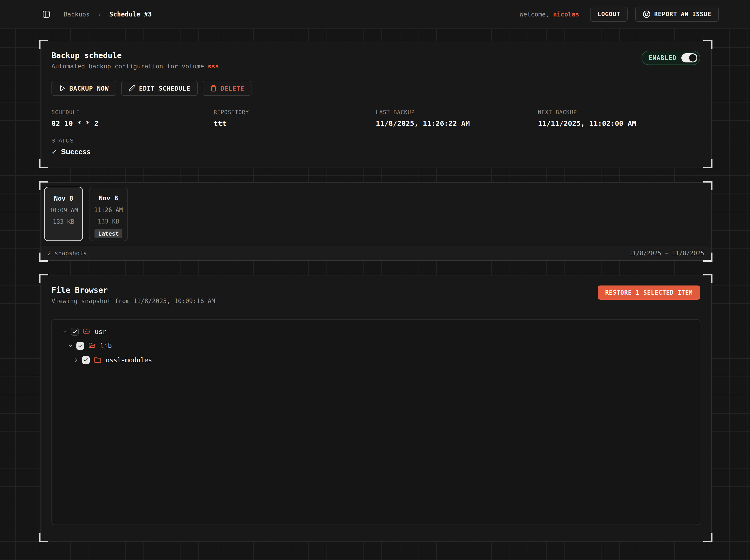 Image resolution: width=750 pixels, height=560 pixels. I want to click on enabled-toggle-switch, so click(690, 58).